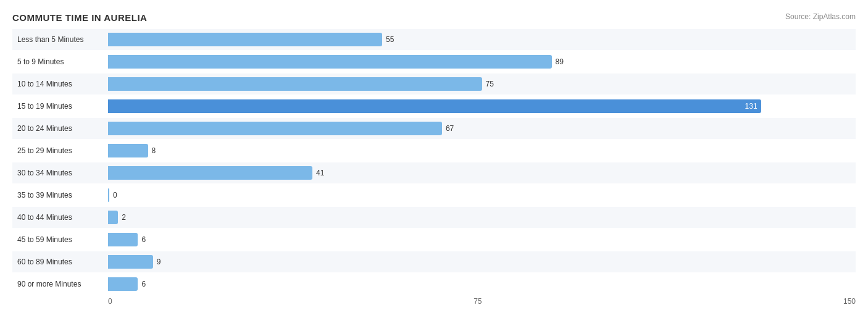  I want to click on bar-label: 25 to 29 Minutes, so click(61, 151).